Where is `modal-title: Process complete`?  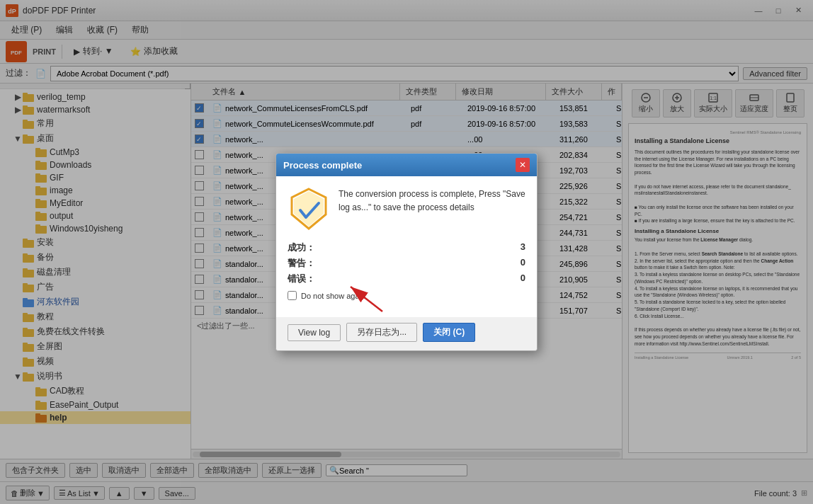
modal-title: Process complete is located at coordinates (323, 166).